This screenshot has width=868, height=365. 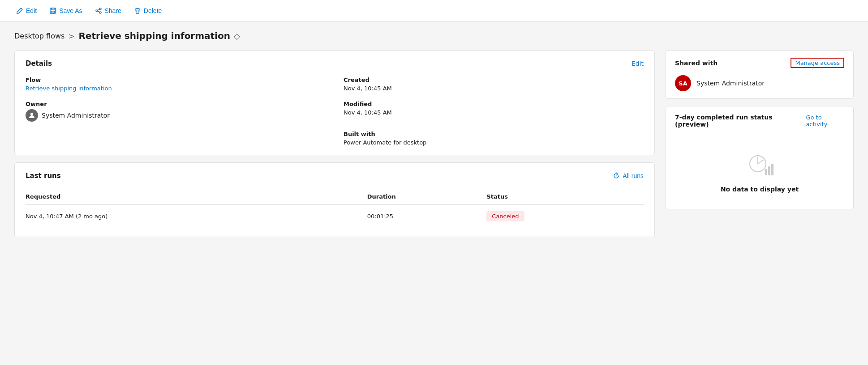 I want to click on chart-empty-icon, so click(x=760, y=165).